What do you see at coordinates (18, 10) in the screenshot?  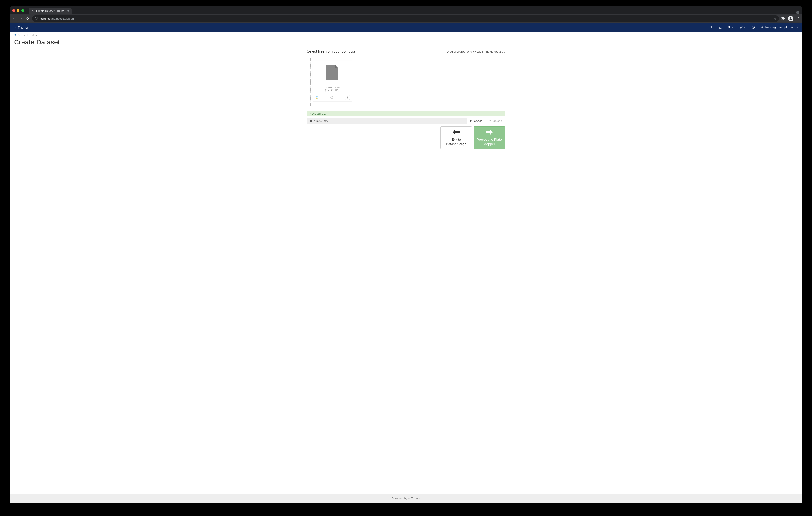 I see `window-controls` at bounding box center [18, 10].